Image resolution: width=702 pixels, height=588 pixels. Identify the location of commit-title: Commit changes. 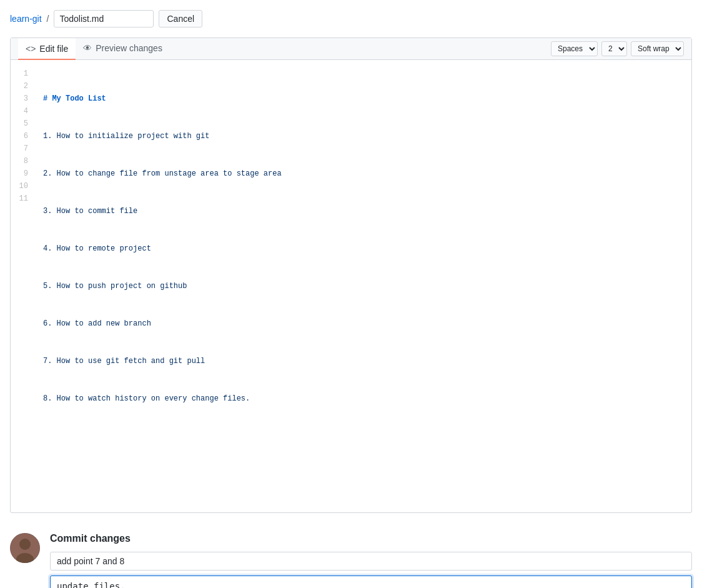
(371, 539).